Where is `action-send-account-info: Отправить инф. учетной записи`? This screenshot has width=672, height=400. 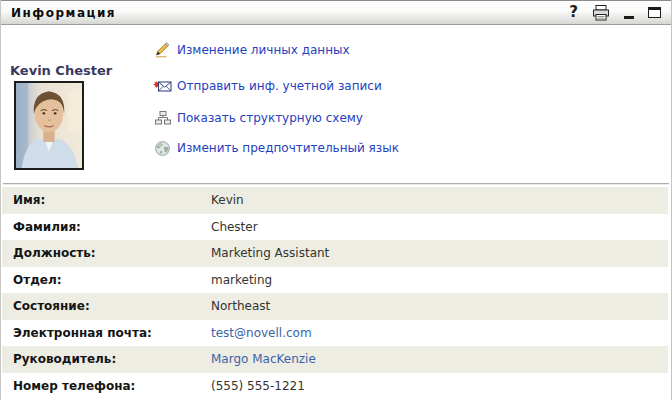
action-send-account-info: Отправить инф. учетной записи is located at coordinates (268, 86).